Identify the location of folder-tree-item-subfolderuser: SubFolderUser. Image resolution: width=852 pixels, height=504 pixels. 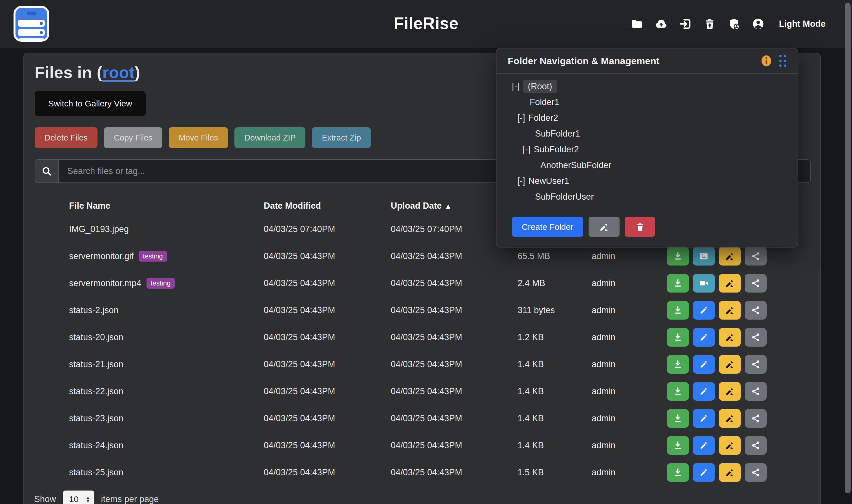
(647, 197).